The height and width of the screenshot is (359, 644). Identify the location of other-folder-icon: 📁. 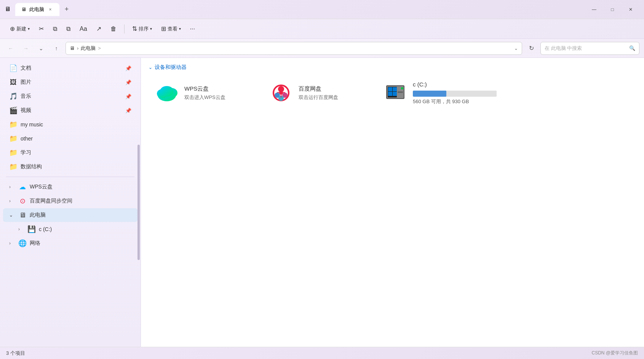
(13, 139).